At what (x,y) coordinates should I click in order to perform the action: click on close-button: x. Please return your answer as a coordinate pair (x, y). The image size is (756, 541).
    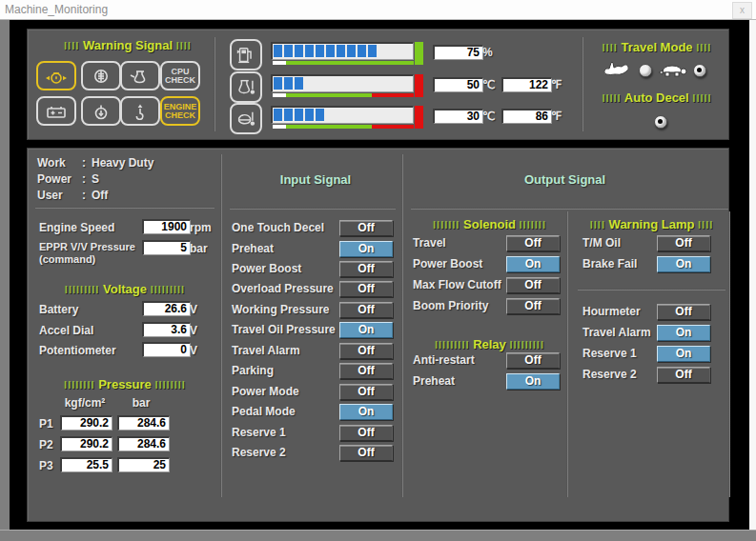
    Looking at the image, I should click on (742, 10).